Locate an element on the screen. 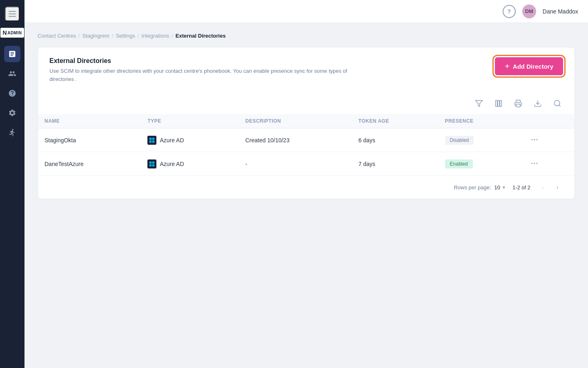  filter-icon is located at coordinates (479, 103).